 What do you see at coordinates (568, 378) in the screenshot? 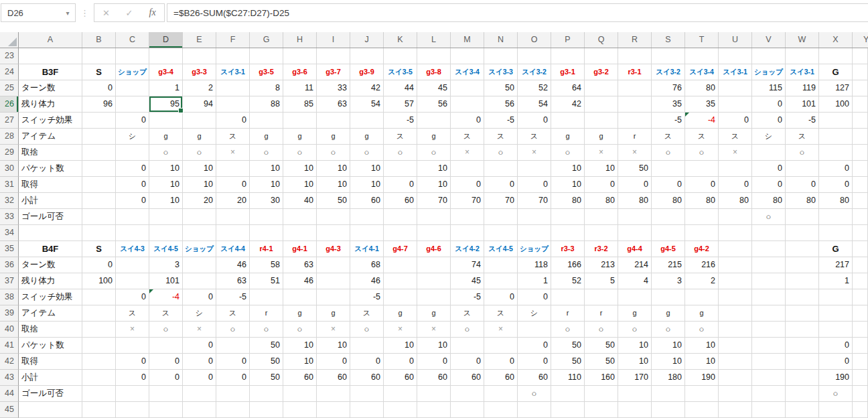
I see `cell-P43: 110` at bounding box center [568, 378].